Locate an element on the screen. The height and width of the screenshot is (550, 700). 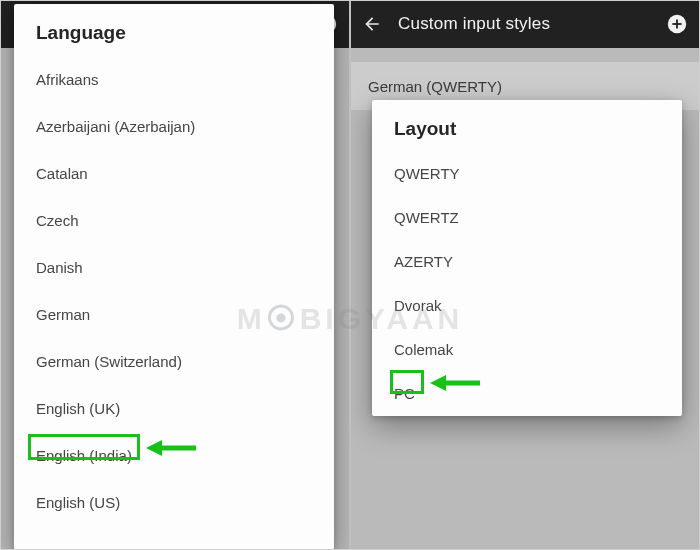
plus-circle-icon is located at coordinates (677, 24).